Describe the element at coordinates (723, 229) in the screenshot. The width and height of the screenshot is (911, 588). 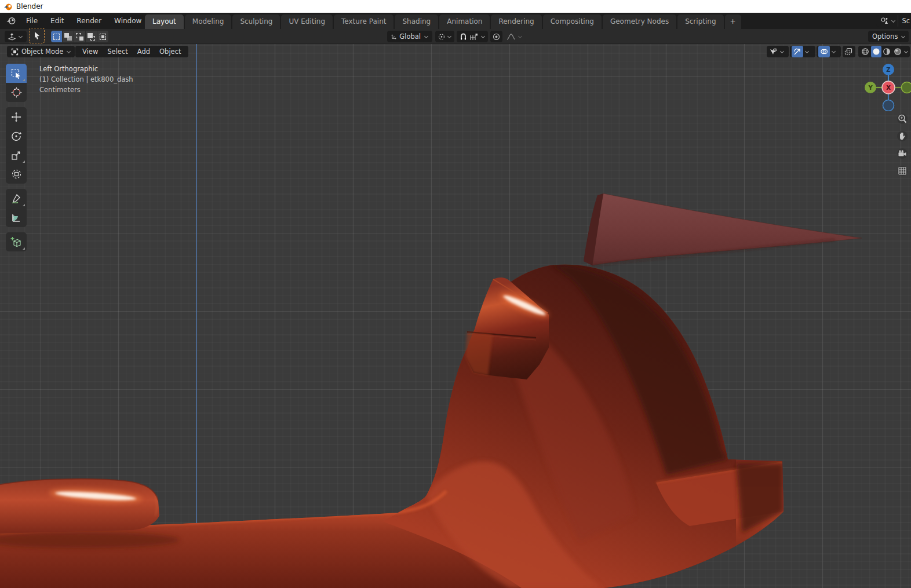
I see `dash-flap-mesh` at that location.